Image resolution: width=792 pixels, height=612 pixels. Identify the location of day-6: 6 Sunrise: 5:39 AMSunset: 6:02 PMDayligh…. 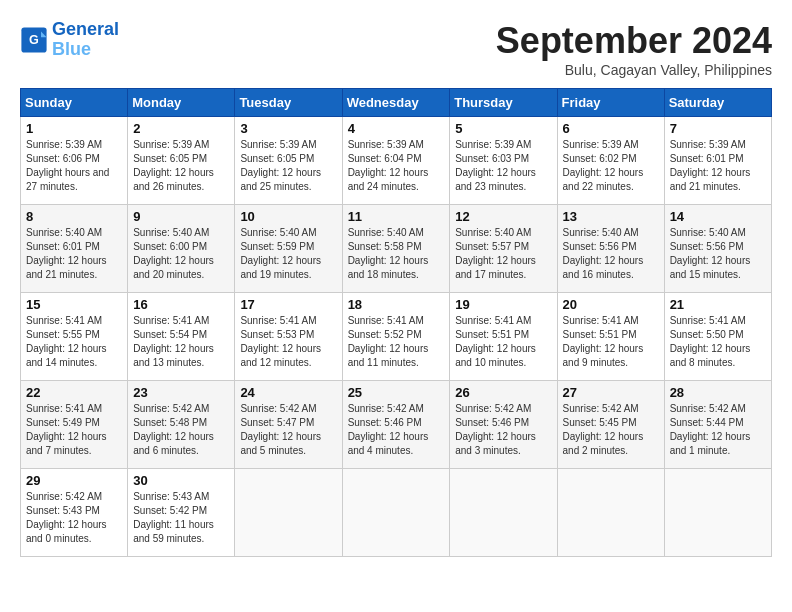
(610, 161).